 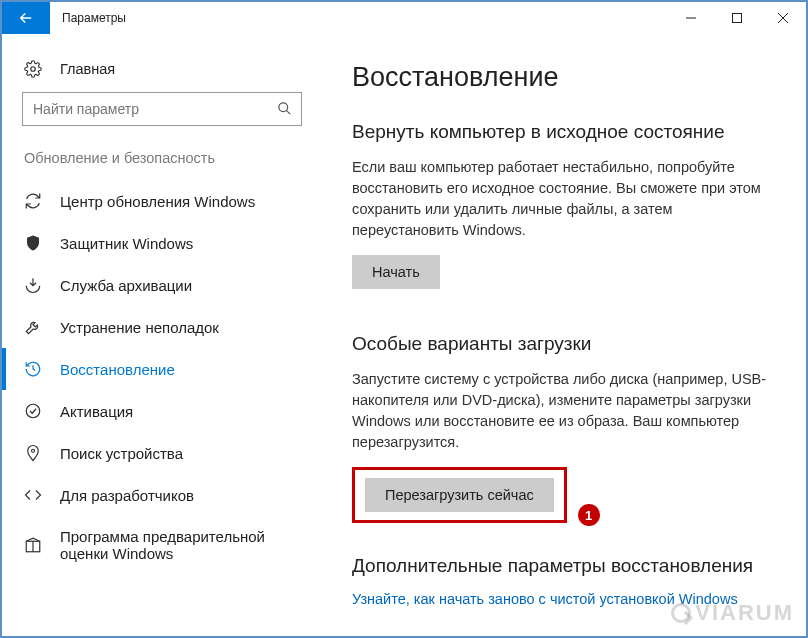 What do you see at coordinates (162, 71) in the screenshot?
I see `home-button: Главная` at bounding box center [162, 71].